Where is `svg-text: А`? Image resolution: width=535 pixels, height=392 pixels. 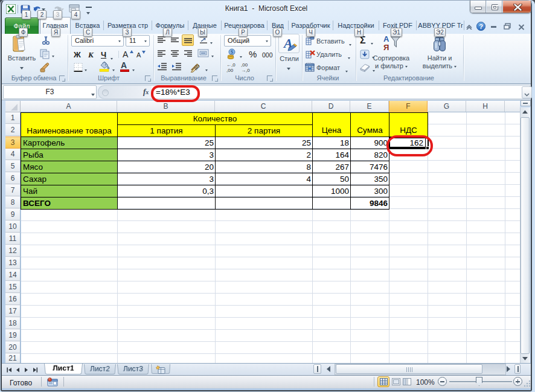 svg-text: А is located at coordinates (386, 39).